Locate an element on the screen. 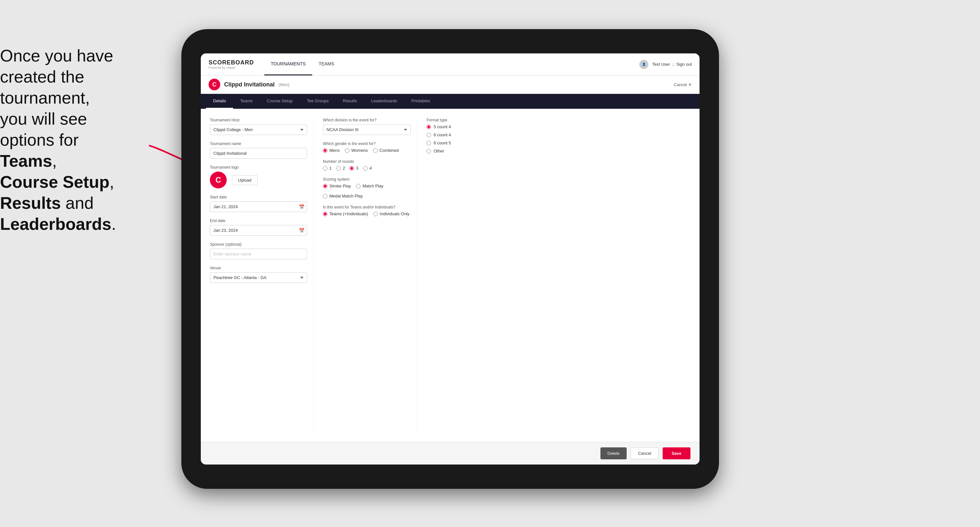 The width and height of the screenshot is (980, 527). division-label: Which division is the event for? is located at coordinates (367, 120).